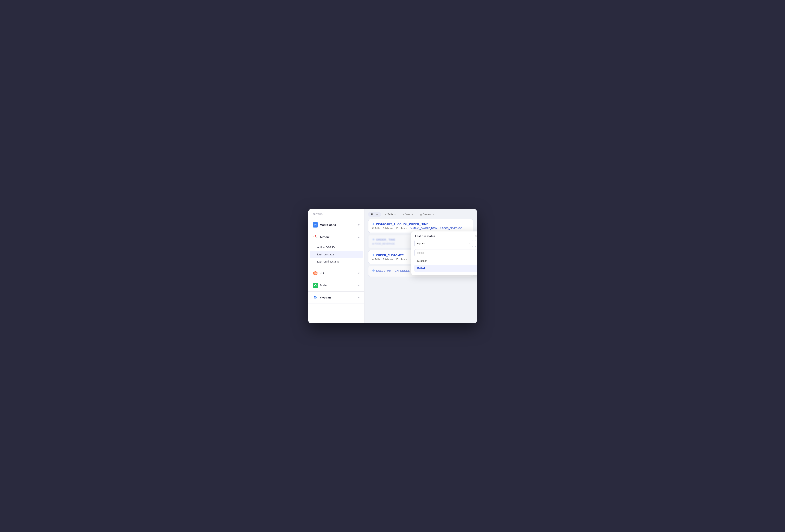  Describe the element at coordinates (444, 253) in the screenshot. I see `last-run-status-popup: Last run status Clear equals ∨ 🗑 select` at that location.